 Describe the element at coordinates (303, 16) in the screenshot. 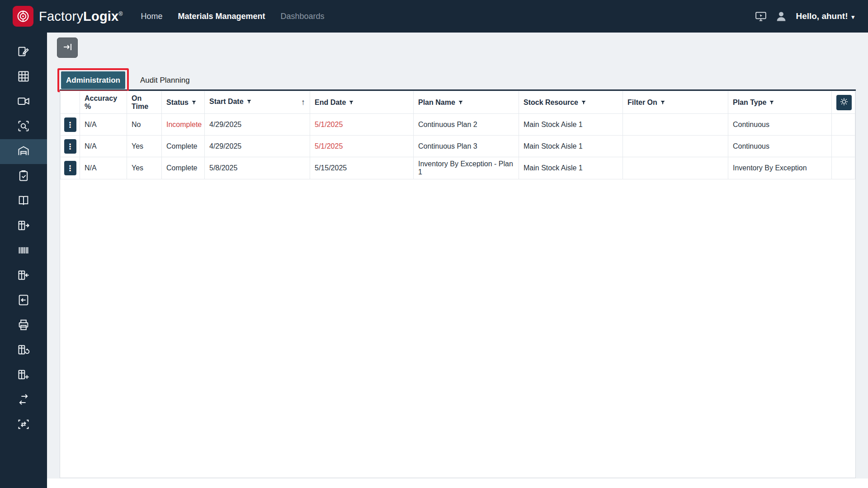

I see `nav-dashboards: Dashboards` at that location.